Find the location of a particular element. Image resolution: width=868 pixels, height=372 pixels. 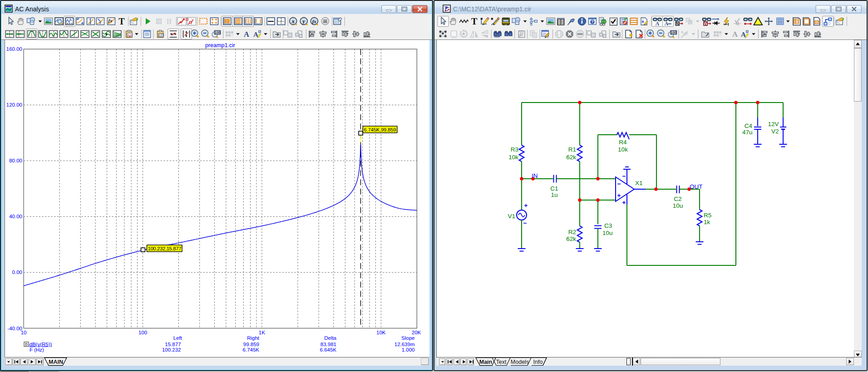

svg-text: 10K is located at coordinates (381, 333).